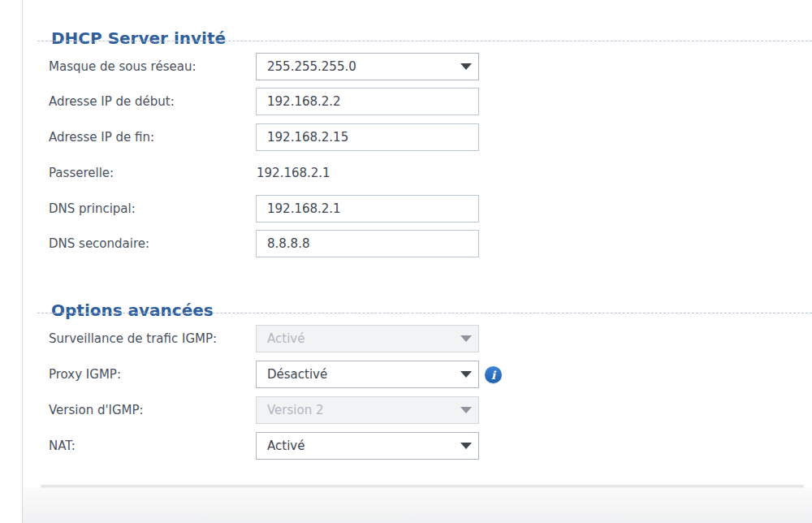 The width and height of the screenshot is (812, 523). I want to click on igmp-version-value: Version 2, so click(290, 410).